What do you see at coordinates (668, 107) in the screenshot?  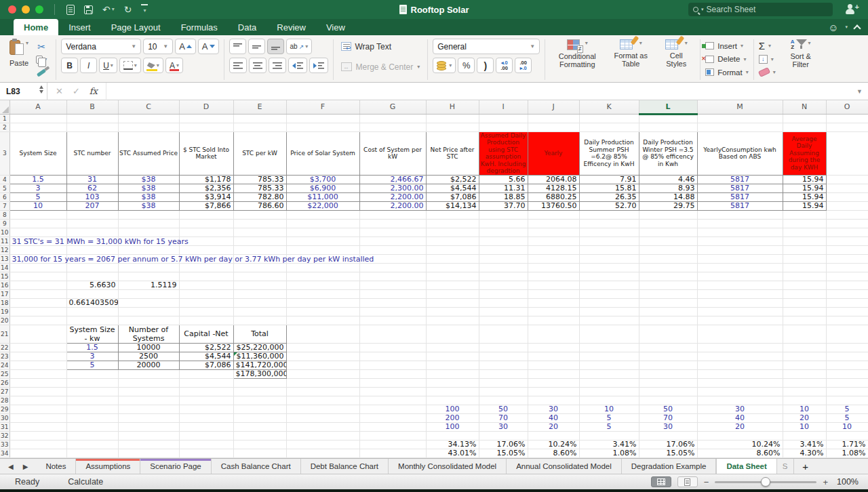 I see `column-header-L: L` at bounding box center [668, 107].